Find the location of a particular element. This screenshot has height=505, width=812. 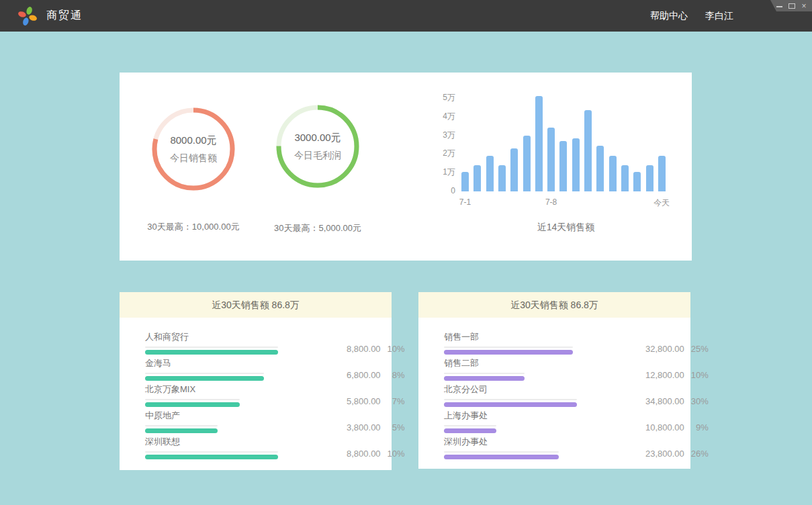

rank-row: 北京分公司34,800.0030% is located at coordinates (552, 394).